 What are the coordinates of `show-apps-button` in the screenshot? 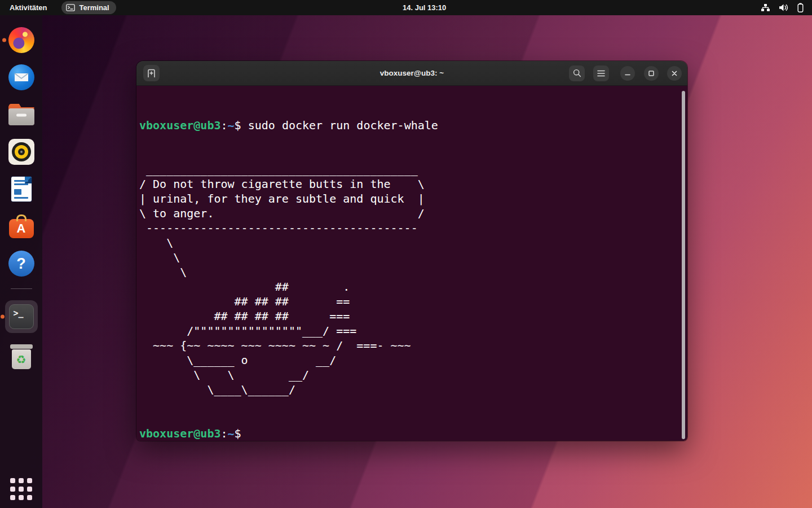 It's located at (21, 489).